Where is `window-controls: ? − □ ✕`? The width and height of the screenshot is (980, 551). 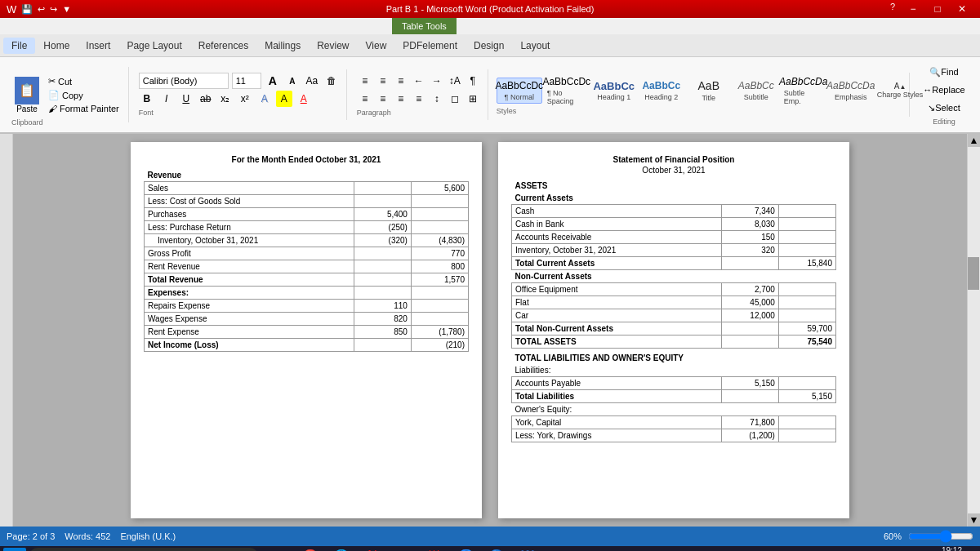
window-controls: ? − □ ✕ is located at coordinates (929, 9).